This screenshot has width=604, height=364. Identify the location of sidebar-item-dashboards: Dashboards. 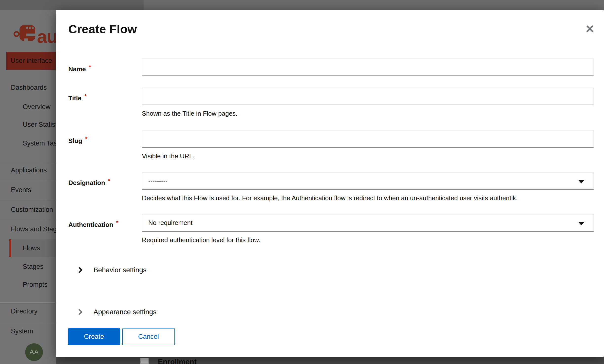
(29, 88).